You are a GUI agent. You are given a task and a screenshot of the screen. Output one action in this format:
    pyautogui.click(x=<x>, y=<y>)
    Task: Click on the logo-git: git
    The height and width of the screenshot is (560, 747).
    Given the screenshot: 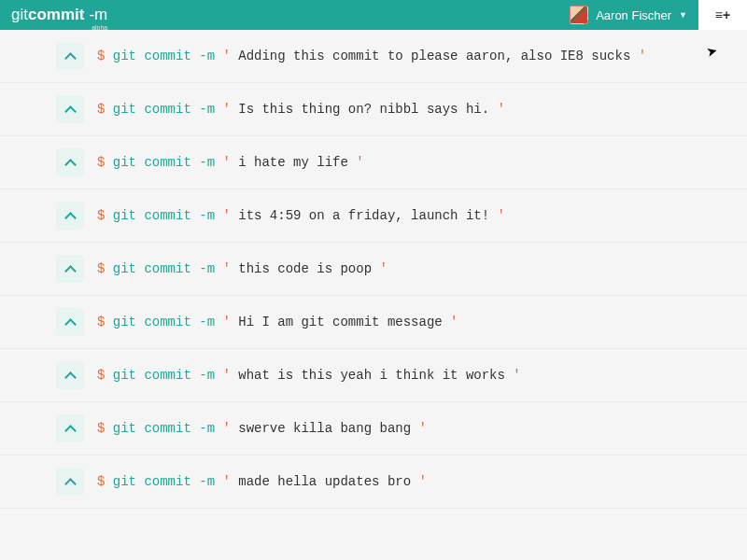 What is the action you would take?
    pyautogui.click(x=20, y=15)
    